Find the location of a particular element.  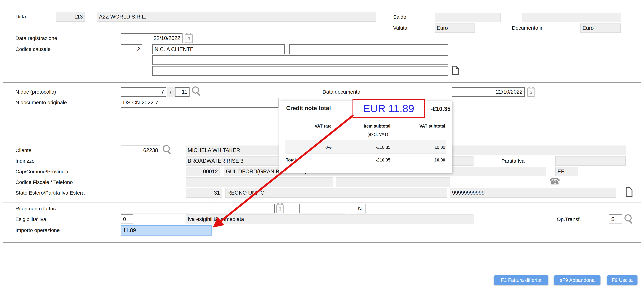

cliente-label: Cliente is located at coordinates (24, 150).